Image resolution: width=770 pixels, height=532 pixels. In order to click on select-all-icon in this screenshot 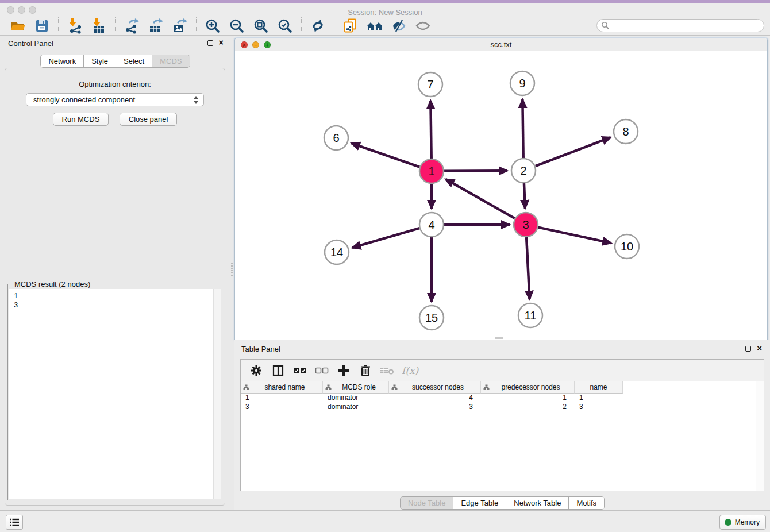, I will do `click(300, 371)`.